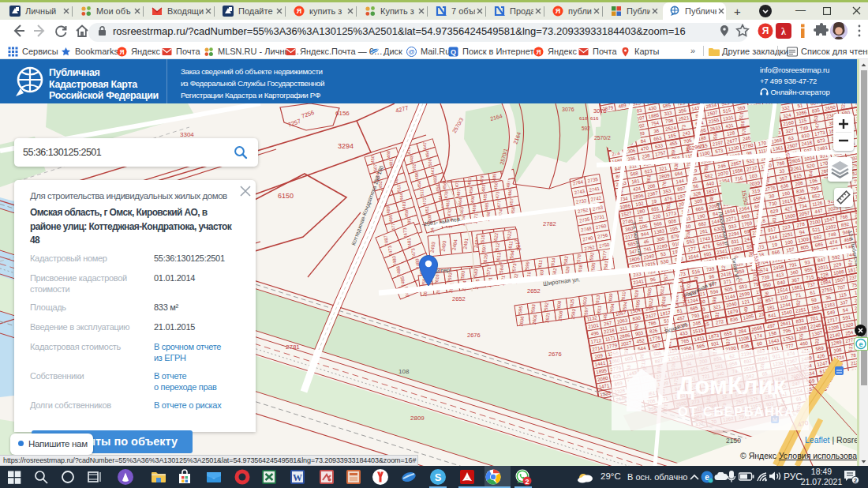 The height and width of the screenshot is (488, 868). Describe the element at coordinates (822, 280) in the screenshot. I see `svg-text: 335` at that location.